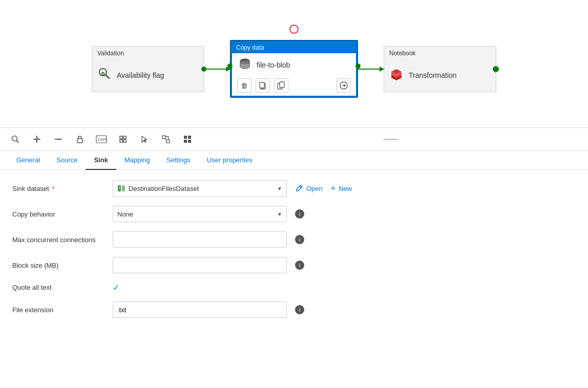 Image resolution: width=588 pixels, height=388 pixels. What do you see at coordinates (164, 188) in the screenshot?
I see `sink-dataset-value: DestinationFilesDataset` at bounding box center [164, 188].